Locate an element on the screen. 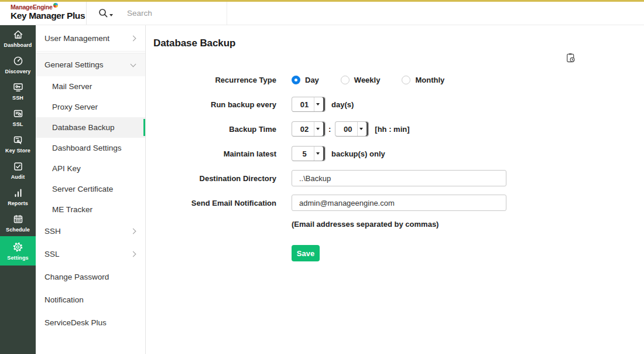 The width and height of the screenshot is (644, 354). nav-rail: Dashboard Discovery SSH SSL Key Store Au… is located at coordinates (18, 190).